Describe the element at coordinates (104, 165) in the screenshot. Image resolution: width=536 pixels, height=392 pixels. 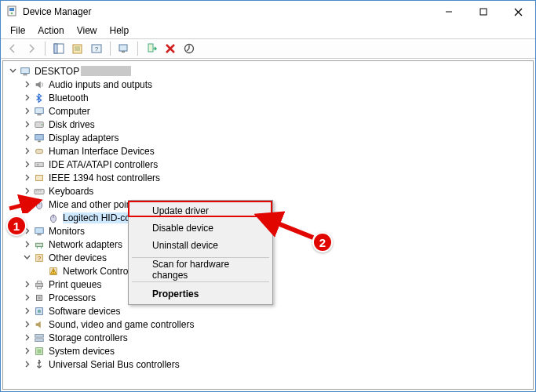
I see `tree-label: IDE ATA/ATAPI controllers` at that location.